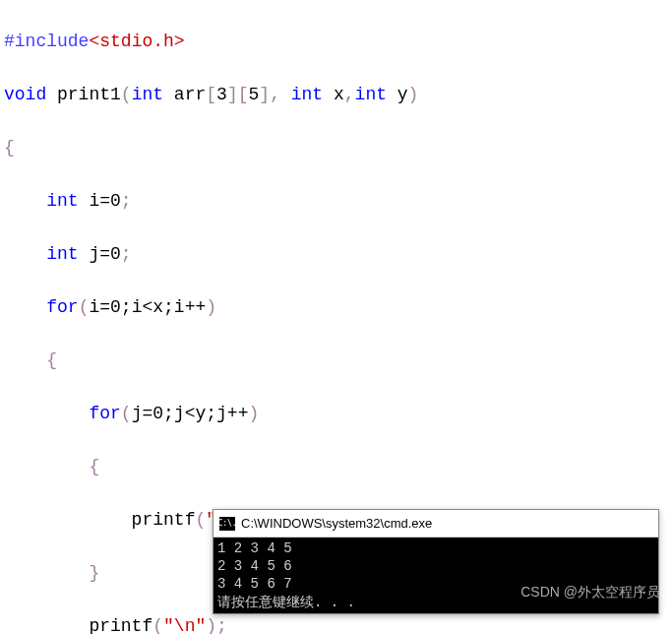 The height and width of the screenshot is (634, 672). What do you see at coordinates (222, 95) in the screenshot?
I see `num-token: 3` at bounding box center [222, 95].